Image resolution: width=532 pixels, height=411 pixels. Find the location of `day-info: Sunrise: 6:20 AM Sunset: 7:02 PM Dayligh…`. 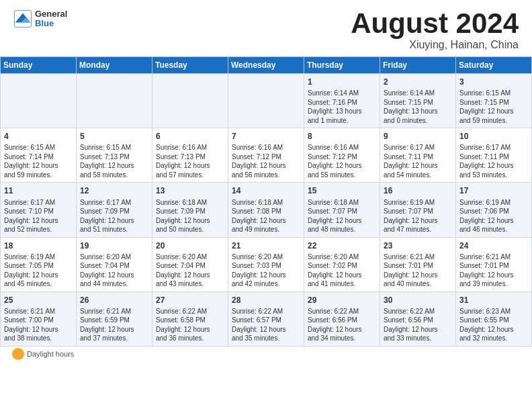

day-info: Sunrise: 6:20 AM Sunset: 7:02 PM Dayligh… is located at coordinates (342, 271).